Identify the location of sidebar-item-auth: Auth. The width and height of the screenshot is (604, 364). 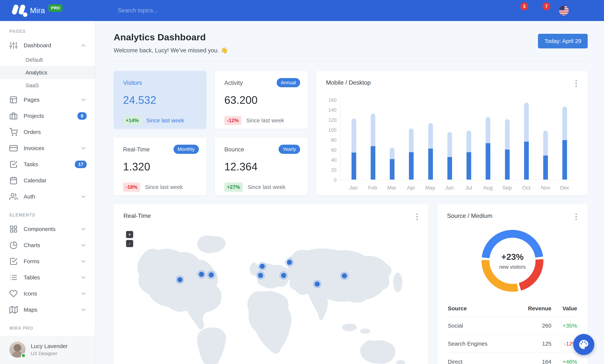
(48, 197).